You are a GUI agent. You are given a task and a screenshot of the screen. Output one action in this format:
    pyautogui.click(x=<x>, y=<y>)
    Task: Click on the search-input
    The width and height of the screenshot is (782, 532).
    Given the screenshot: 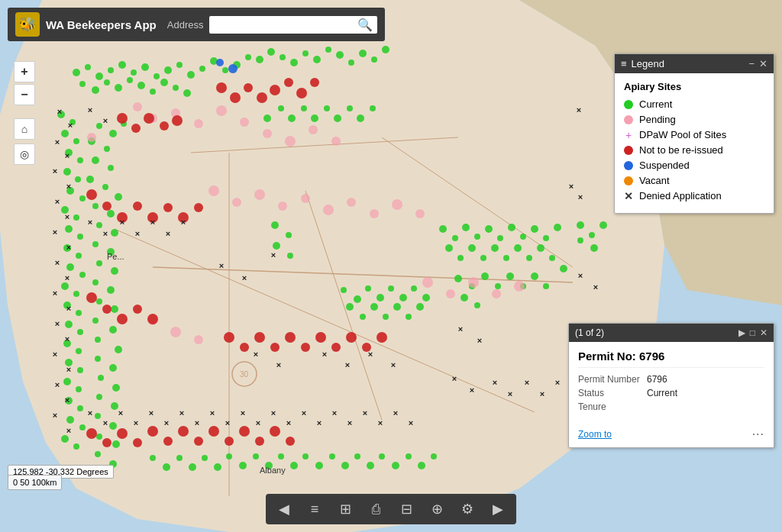 What is the action you would take?
    pyautogui.click(x=286, y=24)
    